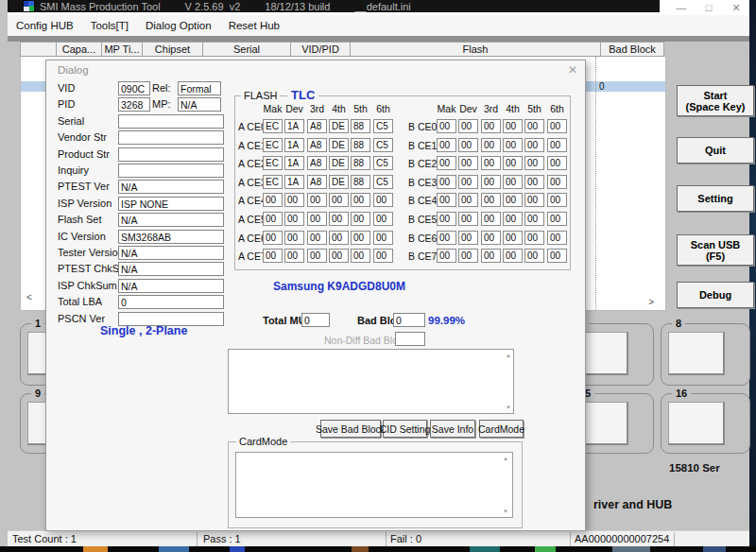 The image size is (756, 552). Describe the element at coordinates (199, 104) in the screenshot. I see `mp-field` at that location.